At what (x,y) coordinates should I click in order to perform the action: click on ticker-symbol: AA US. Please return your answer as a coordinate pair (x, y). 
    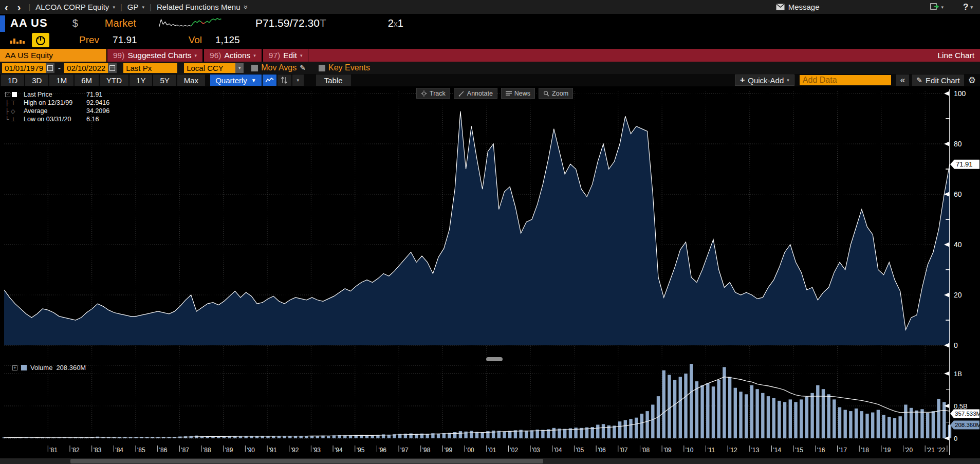
    Looking at the image, I should click on (29, 23).